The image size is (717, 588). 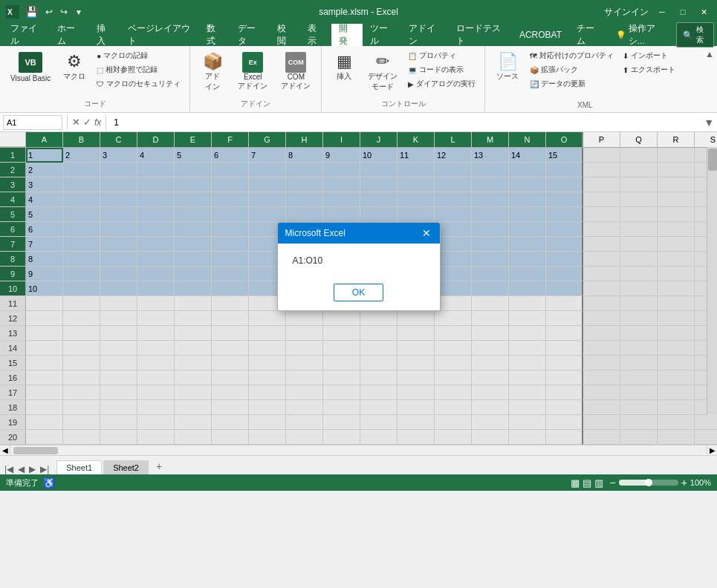 I want to click on scroll-left-button: ◀, so click(x=5, y=451).